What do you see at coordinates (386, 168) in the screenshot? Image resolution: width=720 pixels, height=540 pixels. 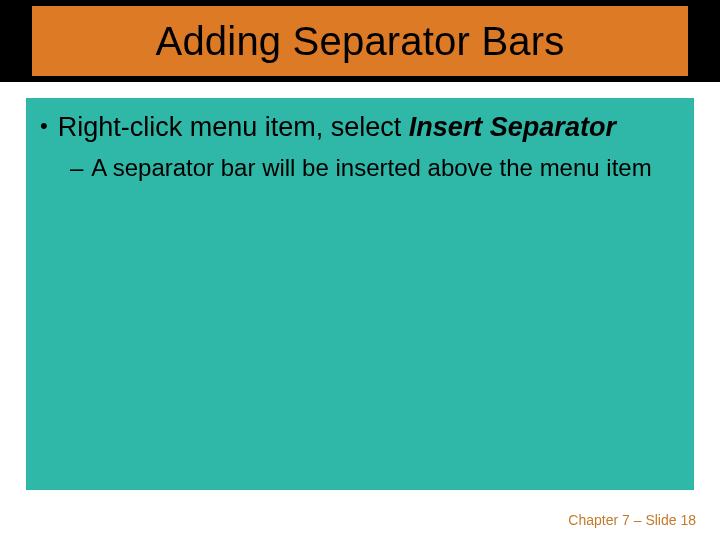 I see `sub-bullet-text: A separator bar will be inserted above t…` at bounding box center [386, 168].